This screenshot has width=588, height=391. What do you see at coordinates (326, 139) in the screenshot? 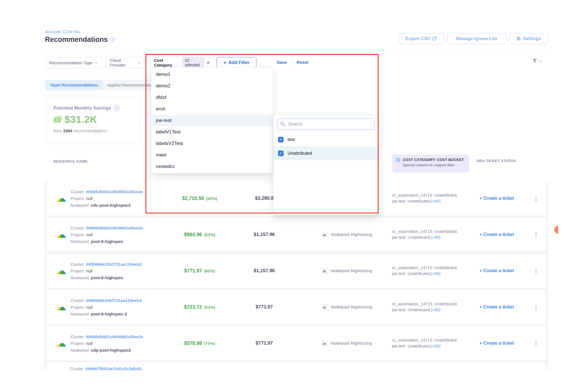
I see `bucket-option: ✓ test` at bounding box center [326, 139].